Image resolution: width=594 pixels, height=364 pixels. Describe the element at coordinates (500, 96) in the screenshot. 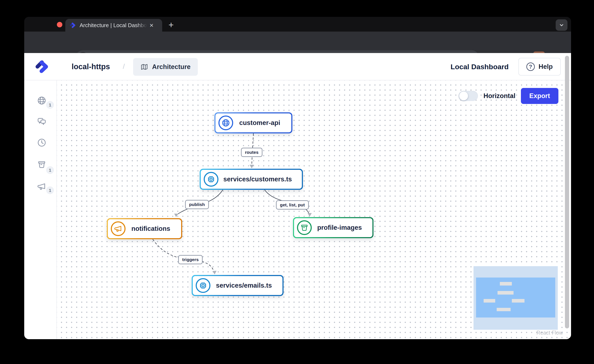

I see `horizontal-toggle-label: Horizontal` at that location.